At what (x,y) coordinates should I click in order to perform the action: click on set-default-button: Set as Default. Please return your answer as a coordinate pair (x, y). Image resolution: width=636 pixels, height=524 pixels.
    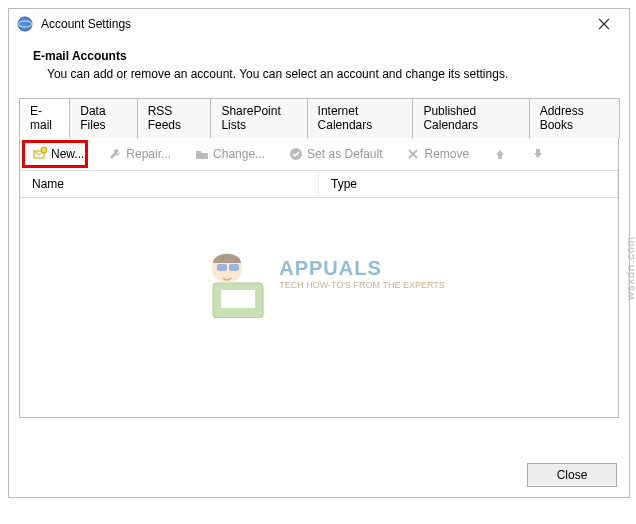
    Looking at the image, I should click on (336, 154).